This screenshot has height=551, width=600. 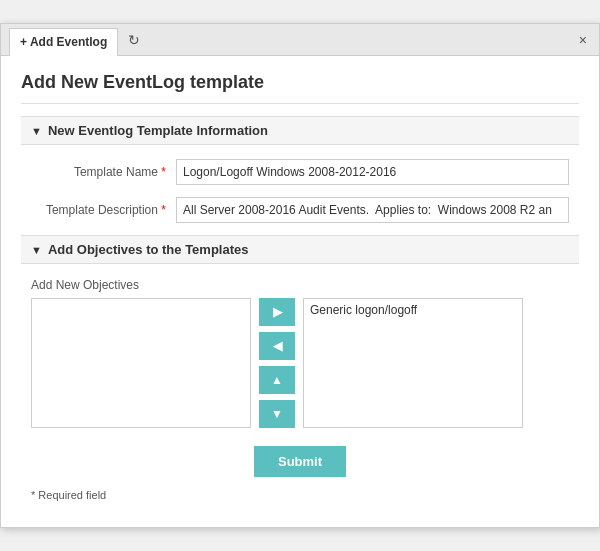 I want to click on section1-arrow-icon: ▼, so click(x=36, y=131).